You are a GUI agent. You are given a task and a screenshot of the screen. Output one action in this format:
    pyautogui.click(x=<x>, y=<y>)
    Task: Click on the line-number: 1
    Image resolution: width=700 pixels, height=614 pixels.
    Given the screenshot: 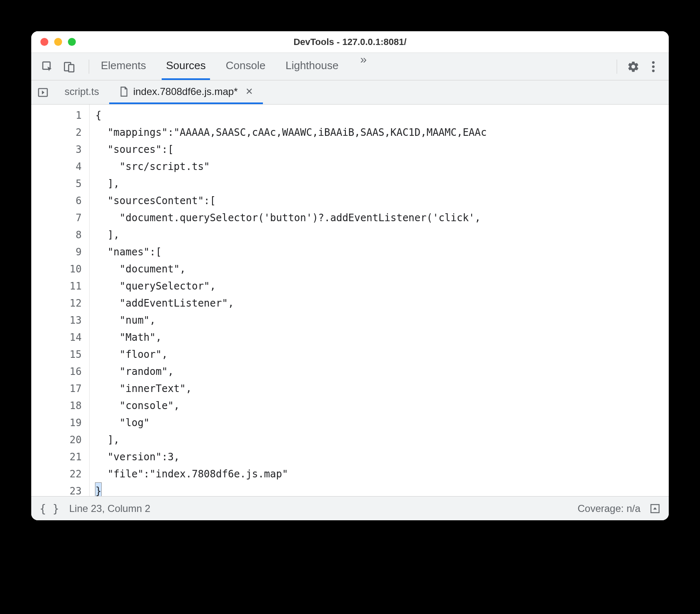 What is the action you would take?
    pyautogui.click(x=60, y=116)
    